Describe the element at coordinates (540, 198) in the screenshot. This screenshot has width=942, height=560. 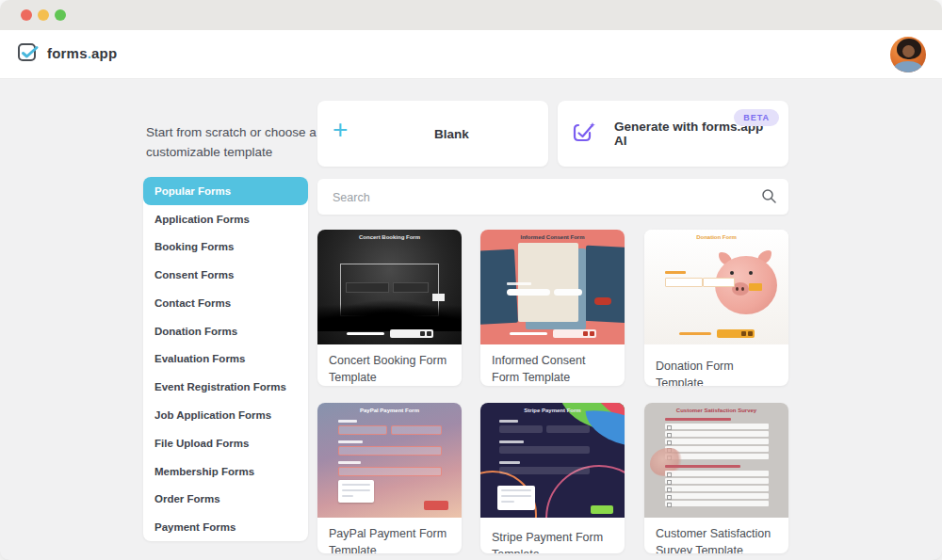
I see `search-input` at that location.